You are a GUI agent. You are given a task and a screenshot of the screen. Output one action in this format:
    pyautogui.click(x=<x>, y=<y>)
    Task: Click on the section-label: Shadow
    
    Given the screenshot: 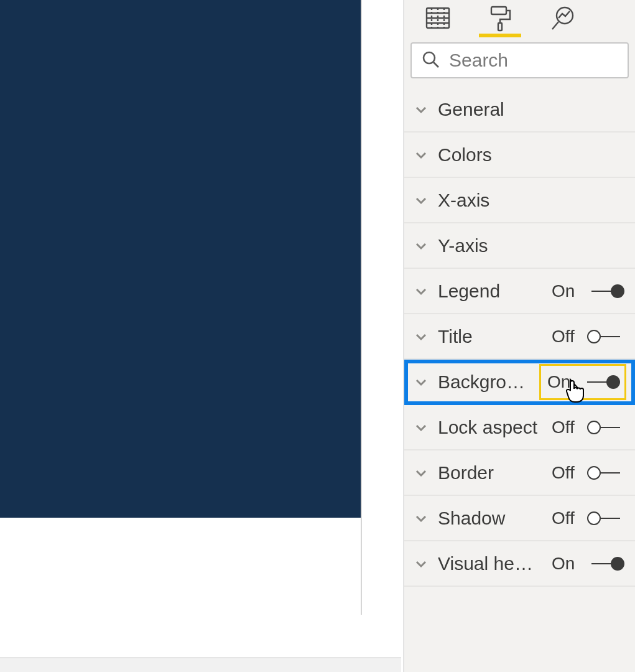 What is the action you would take?
    pyautogui.click(x=490, y=518)
    